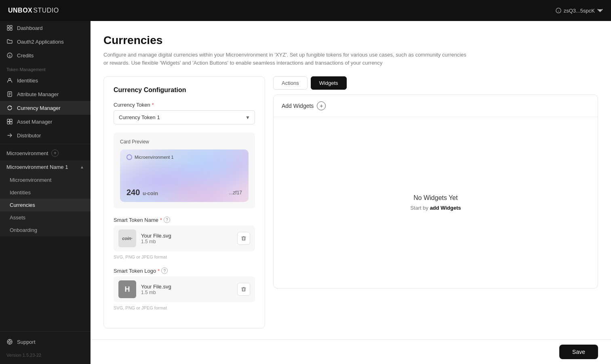 The image size is (611, 364). Describe the element at coordinates (285, 59) in the screenshot. I see `page-description: Configure and manage digital currencies …` at that location.